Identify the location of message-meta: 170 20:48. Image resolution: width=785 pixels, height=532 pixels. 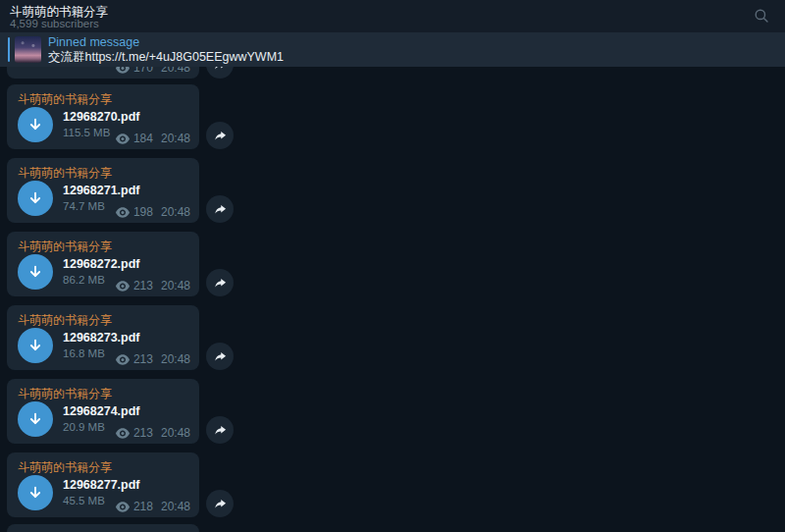
(153, 71).